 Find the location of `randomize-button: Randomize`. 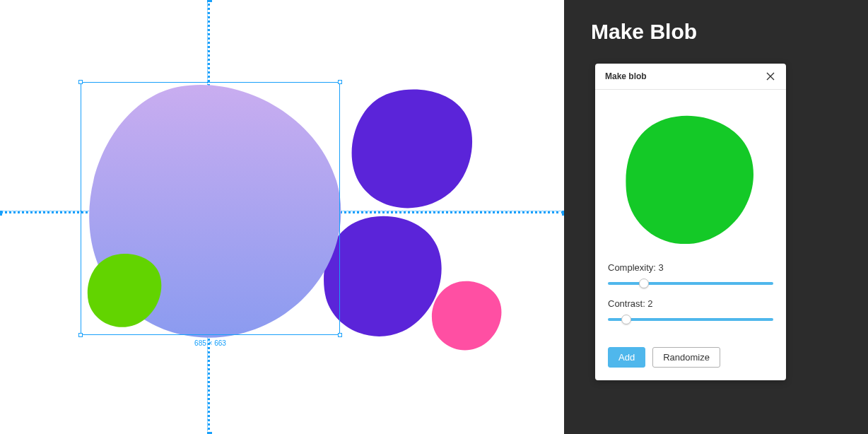

randomize-button: Randomize is located at coordinates (686, 358).